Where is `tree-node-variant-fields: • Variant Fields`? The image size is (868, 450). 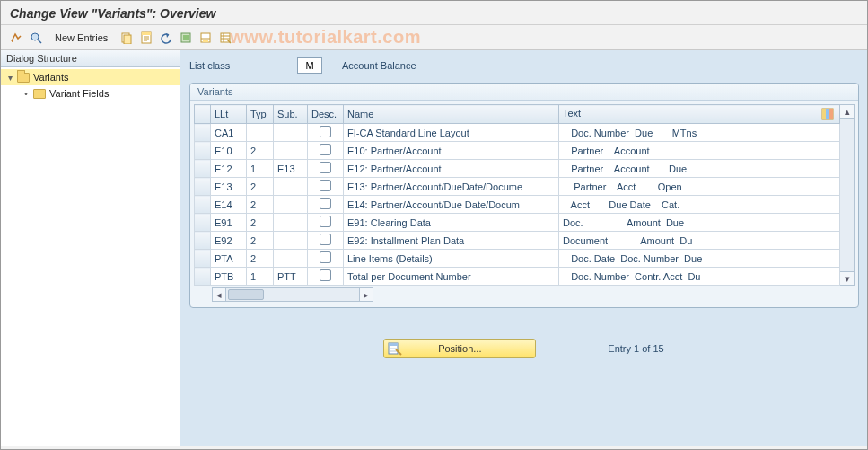 tree-node-variant-fields: • Variant Fields is located at coordinates (90, 93).